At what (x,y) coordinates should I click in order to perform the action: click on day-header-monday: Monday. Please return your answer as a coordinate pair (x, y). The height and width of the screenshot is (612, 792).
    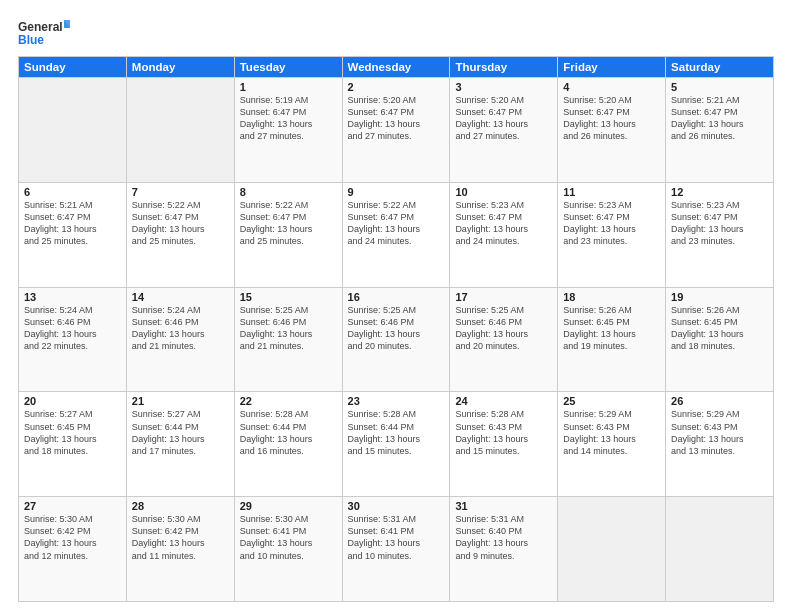
    Looking at the image, I should click on (180, 68).